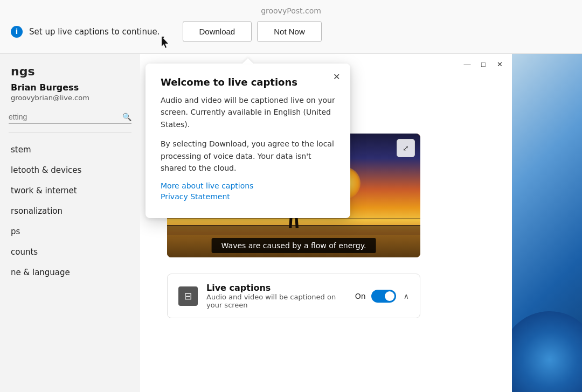 The image size is (582, 392). I want to click on minimize-button: —, so click(467, 64).